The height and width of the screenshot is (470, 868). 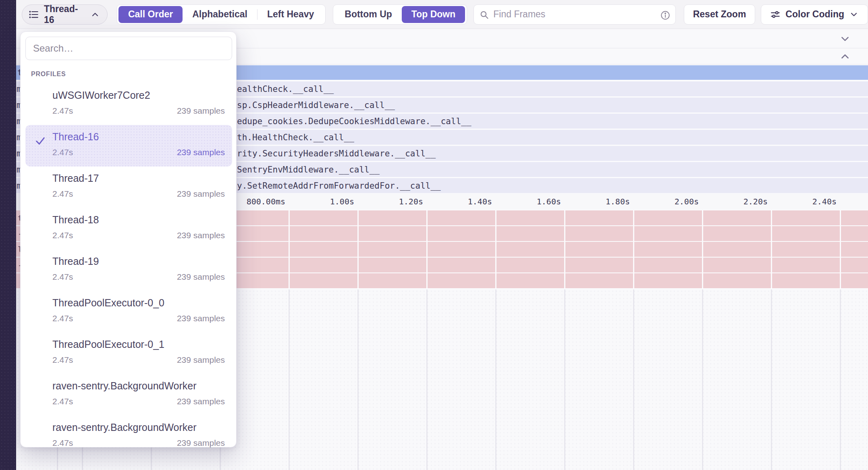 What do you see at coordinates (129, 187) in the screenshot?
I see `list-item: Thread-17 2.47s 239 samples` at bounding box center [129, 187].